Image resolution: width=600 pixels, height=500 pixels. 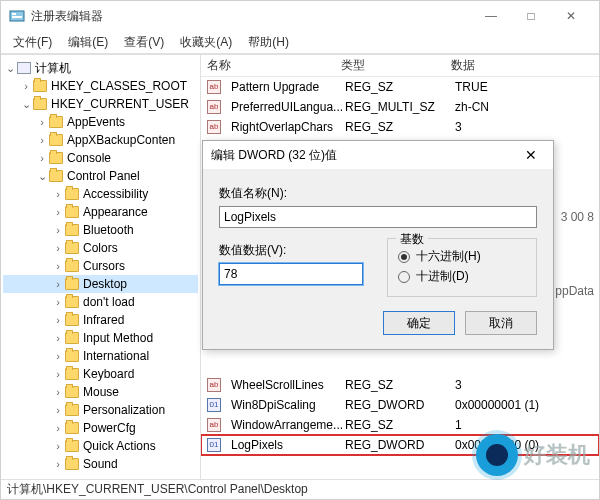 What do you see at coordinates (17, 16) in the screenshot?
I see `regedit-icon` at bounding box center [17, 16].